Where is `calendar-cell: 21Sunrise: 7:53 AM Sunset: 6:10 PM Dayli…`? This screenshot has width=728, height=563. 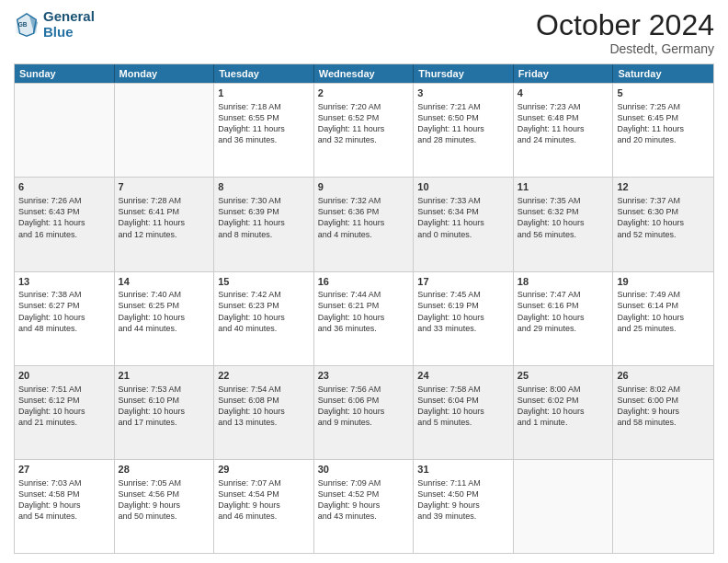 calendar-cell: 21Sunrise: 7:53 AM Sunset: 6:10 PM Dayli… is located at coordinates (165, 412).